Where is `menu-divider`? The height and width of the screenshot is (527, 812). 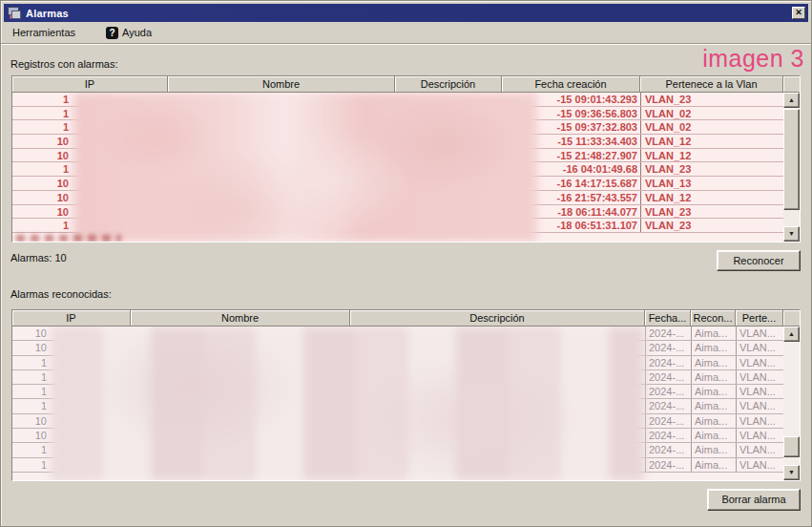 menu-divider is located at coordinates (406, 44).